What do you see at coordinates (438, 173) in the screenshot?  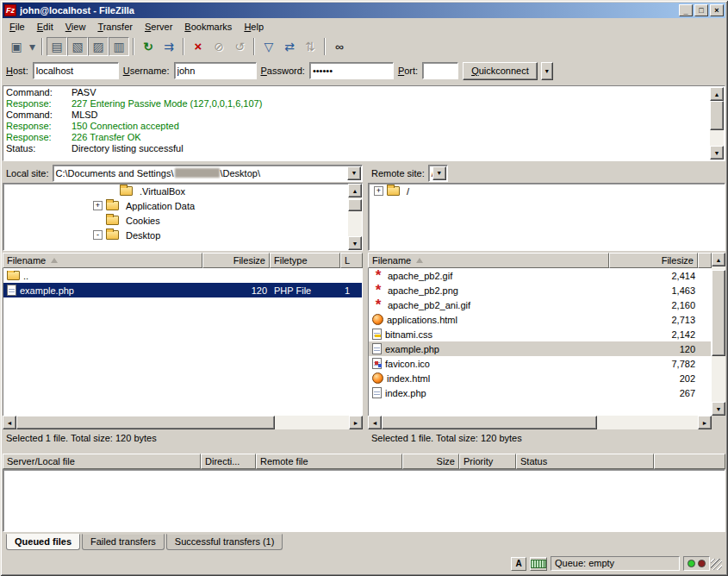 I see `remote-site-combo: / ▼` at bounding box center [438, 173].